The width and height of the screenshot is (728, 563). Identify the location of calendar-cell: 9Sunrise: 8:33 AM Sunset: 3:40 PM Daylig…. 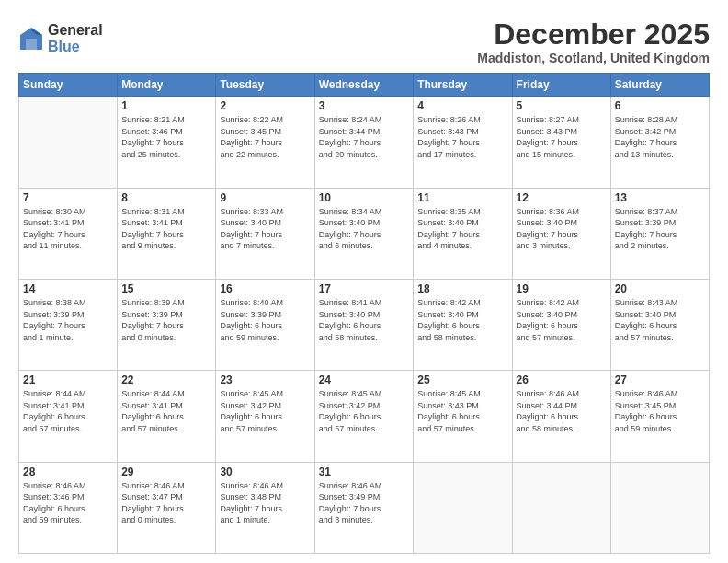
(265, 234).